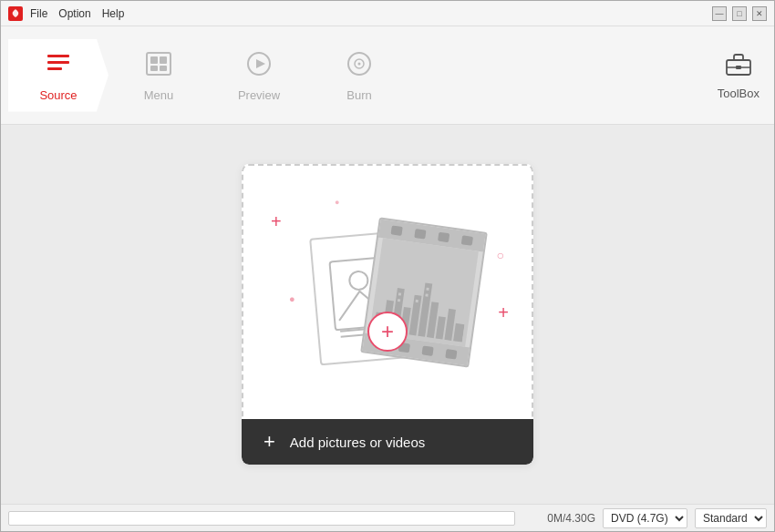 The image size is (775, 532). I want to click on title-bar-controls: — □ ✕, so click(739, 14).